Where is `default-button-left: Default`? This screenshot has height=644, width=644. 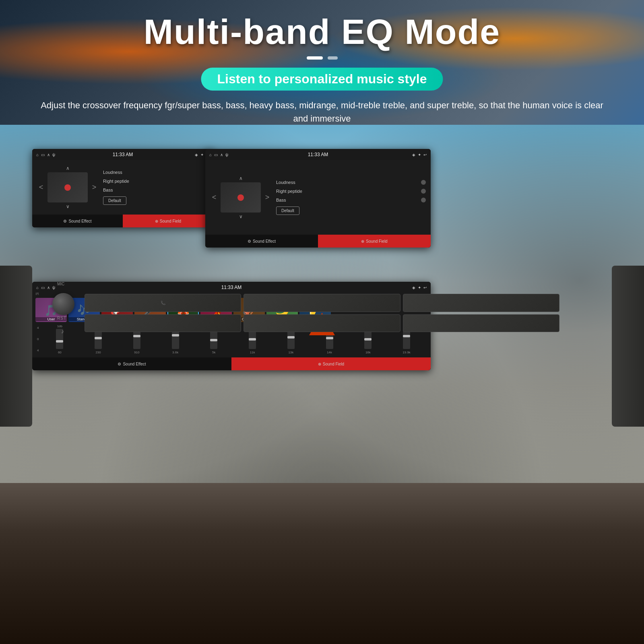
default-button-left: Default is located at coordinates (115, 200).